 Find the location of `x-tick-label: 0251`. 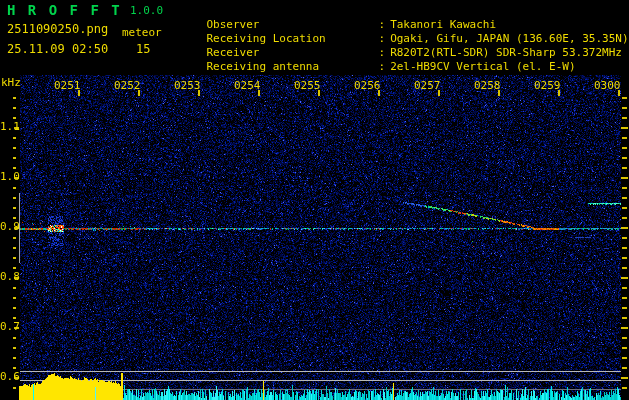

x-tick-label: 0251 is located at coordinates (67, 86).